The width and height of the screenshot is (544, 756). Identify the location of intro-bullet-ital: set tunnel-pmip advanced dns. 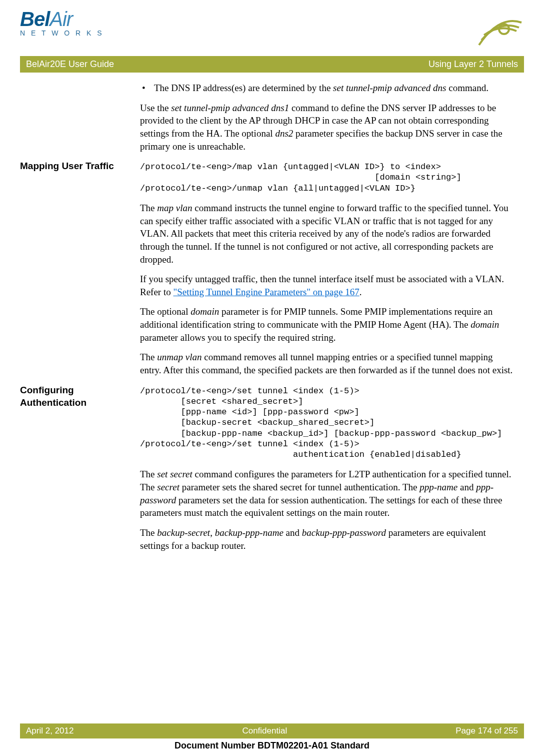
(390, 88).